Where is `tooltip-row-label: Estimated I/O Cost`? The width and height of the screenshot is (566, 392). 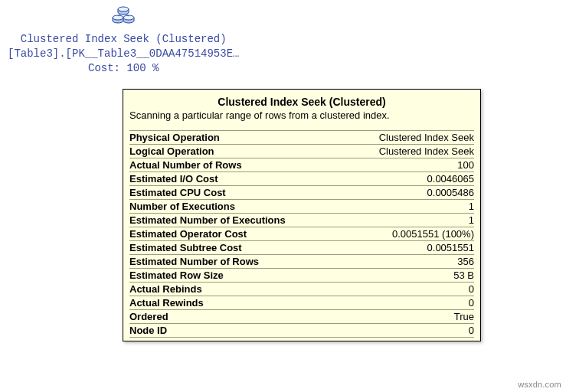 tooltip-row-label: Estimated I/O Cost is located at coordinates (174, 179).